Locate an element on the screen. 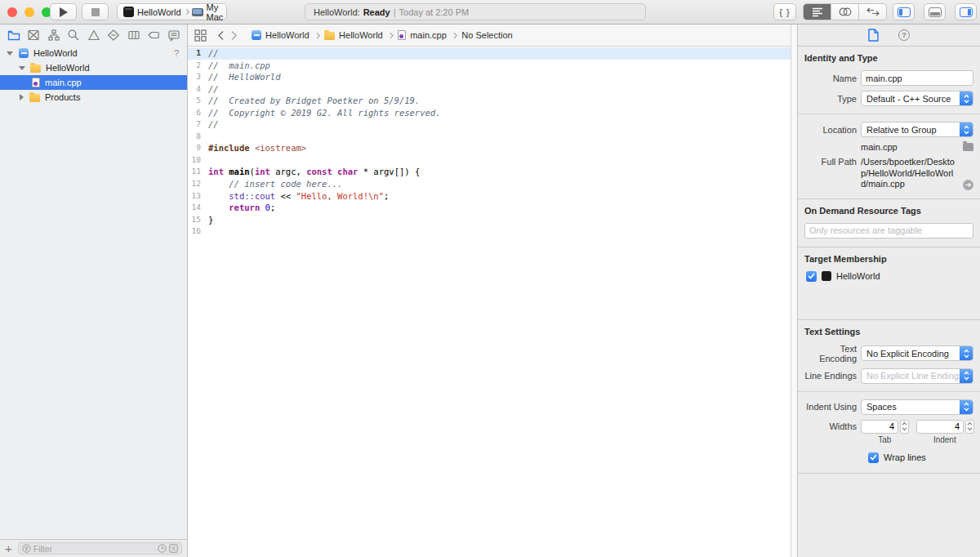 Image resolution: width=980 pixels, height=557 pixels. breakpoint-navigator-tab is located at coordinates (154, 34).